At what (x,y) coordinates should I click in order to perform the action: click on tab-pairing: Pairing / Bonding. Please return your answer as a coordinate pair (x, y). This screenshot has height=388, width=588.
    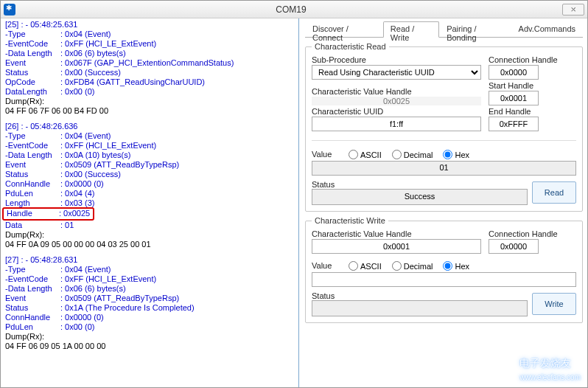
    Looking at the image, I should click on (475, 30).